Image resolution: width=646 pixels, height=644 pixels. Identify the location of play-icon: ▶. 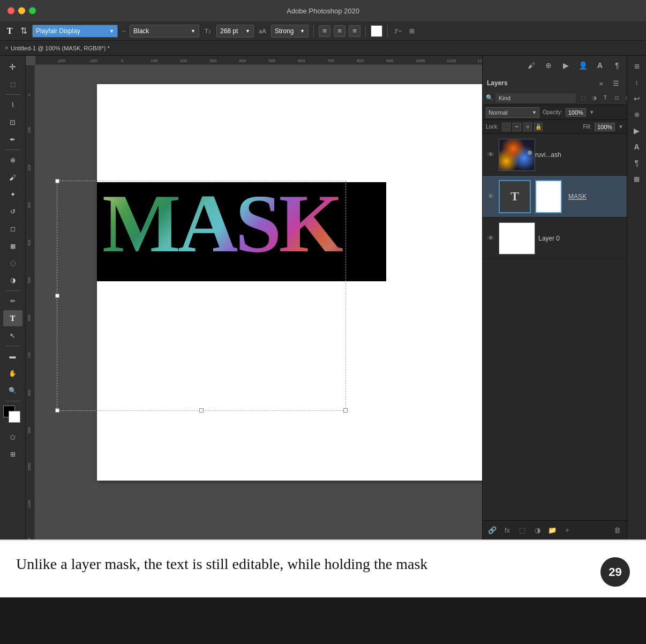
(637, 131).